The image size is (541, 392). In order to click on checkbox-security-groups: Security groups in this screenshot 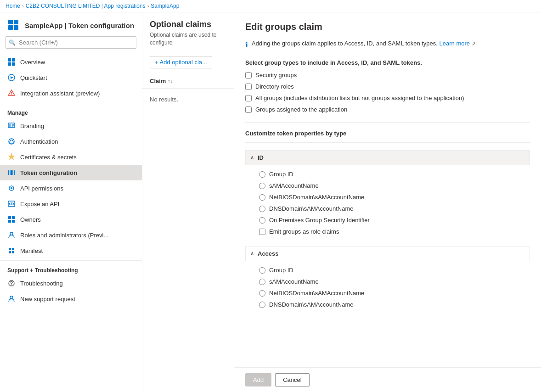, I will do `click(388, 75)`.